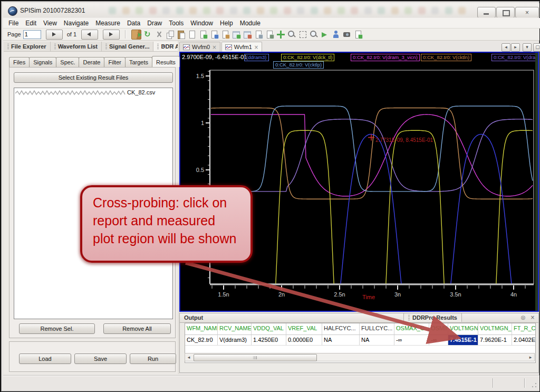  Describe the element at coordinates (50, 23) in the screenshot. I see `menu-item-view: View` at that location.